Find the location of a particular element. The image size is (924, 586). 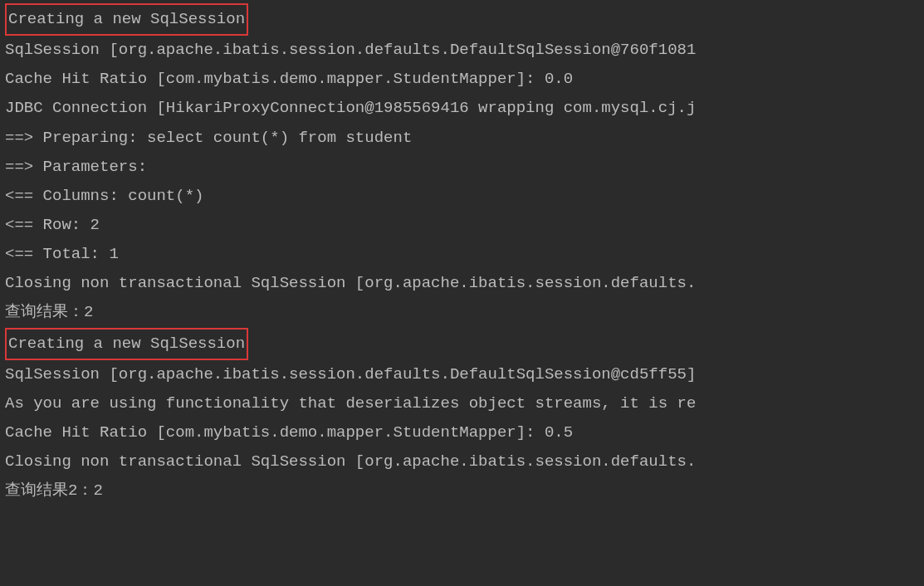

log-line: <== Total: 1 is located at coordinates (462, 254).